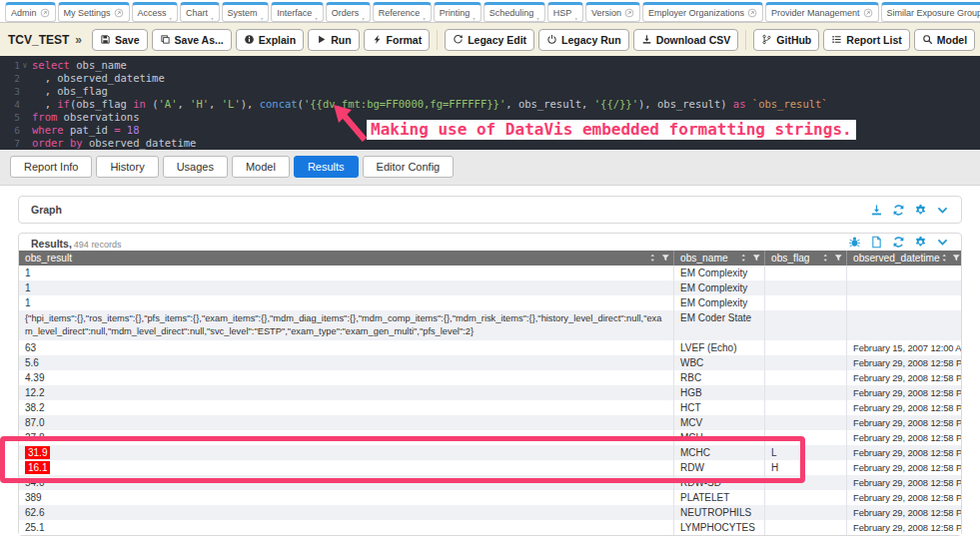 This screenshot has width=980, height=537. What do you see at coordinates (693, 40) in the screenshot?
I see `button-label: Download CSV` at bounding box center [693, 40].